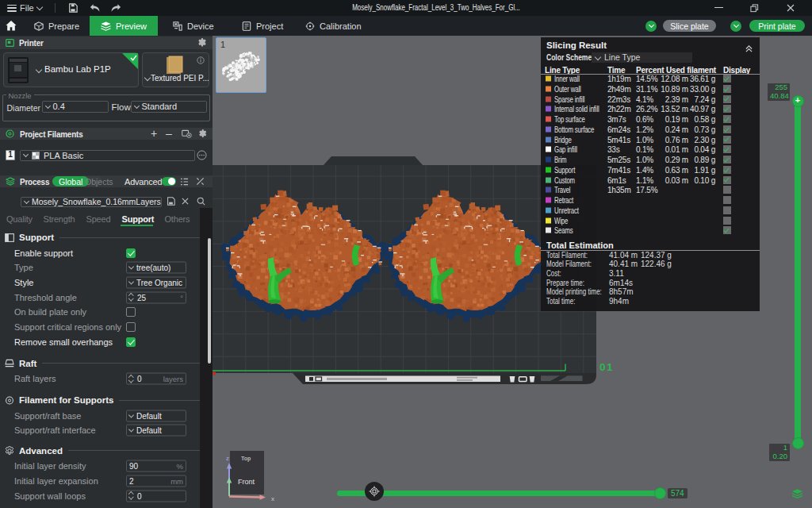  I want to click on enable-support-checkbox, so click(131, 253).